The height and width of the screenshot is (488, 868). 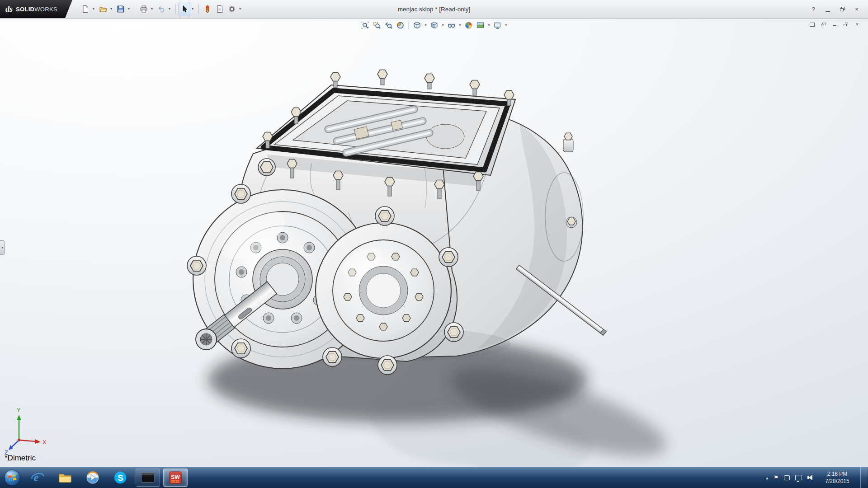 I want to click on undo-icon, so click(x=161, y=9).